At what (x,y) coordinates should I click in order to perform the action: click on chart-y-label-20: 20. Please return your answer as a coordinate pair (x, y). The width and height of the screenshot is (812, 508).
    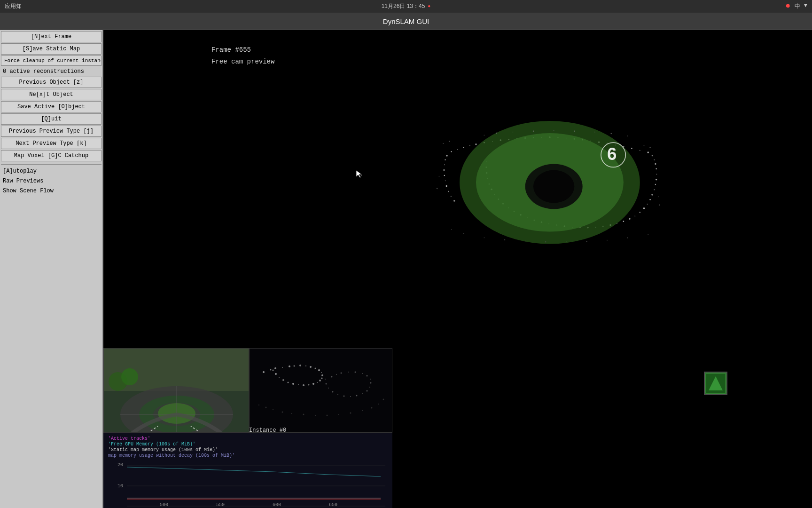
    Looking at the image, I should click on (120, 465).